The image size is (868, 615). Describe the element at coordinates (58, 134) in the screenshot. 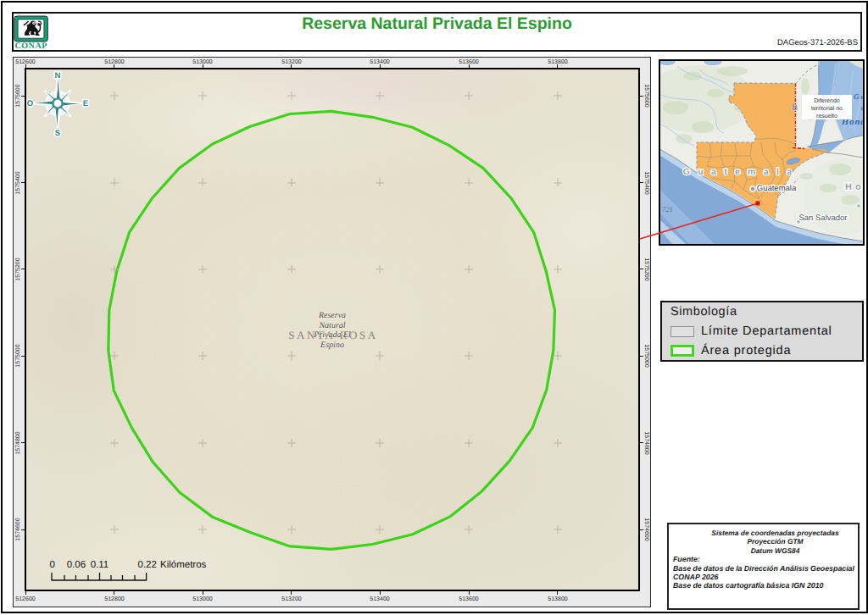

I see `svg-text: S` at that location.